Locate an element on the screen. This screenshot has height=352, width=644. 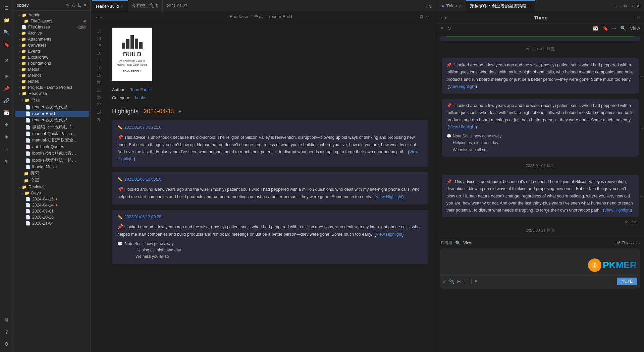
tree-item-days: ▾ 📁 Days is located at coordinates (52, 193).